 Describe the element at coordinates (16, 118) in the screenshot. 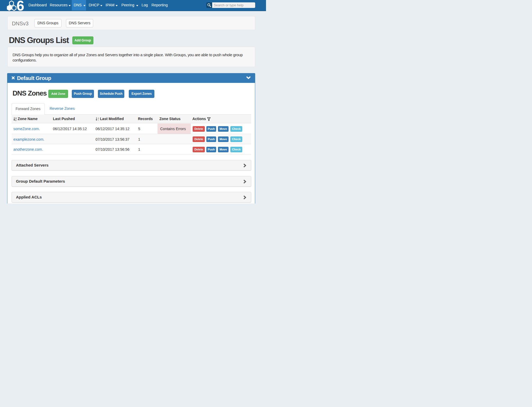

I see `svg-text: A` at that location.